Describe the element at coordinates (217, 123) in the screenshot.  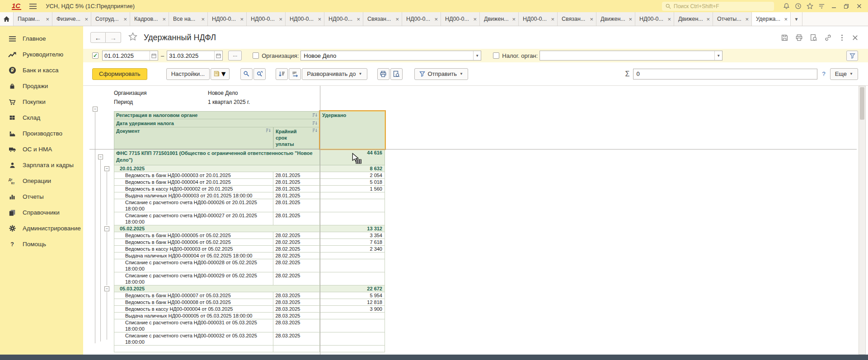
I see `header-cell-withhold-date: Дата удержания налога` at that location.